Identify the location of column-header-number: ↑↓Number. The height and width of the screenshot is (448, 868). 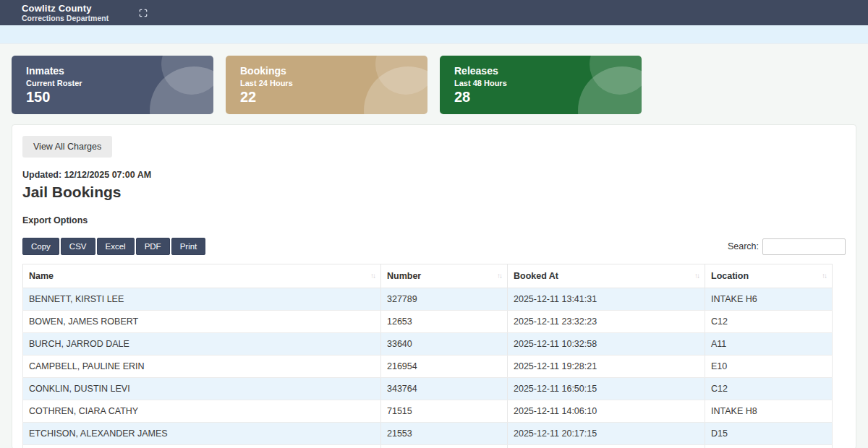
(444, 276).